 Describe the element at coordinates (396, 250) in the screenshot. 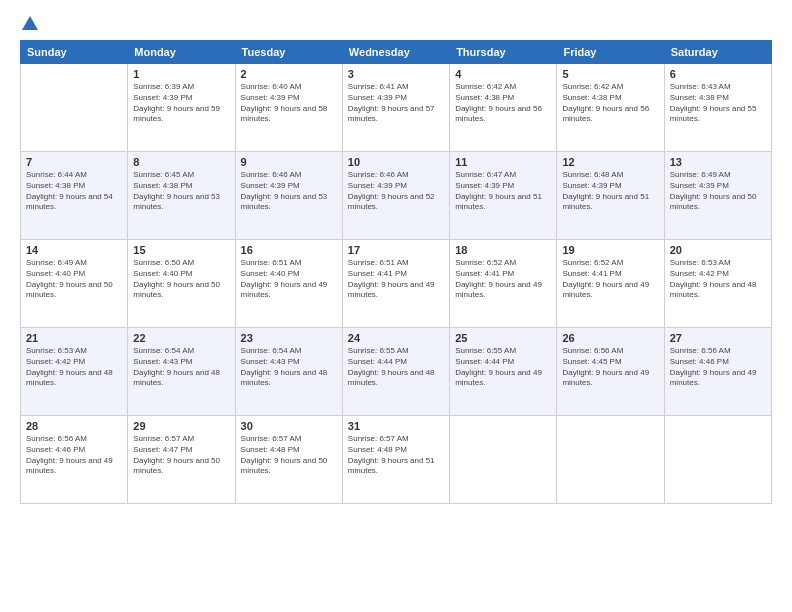

I see `day-number: 17` at that location.